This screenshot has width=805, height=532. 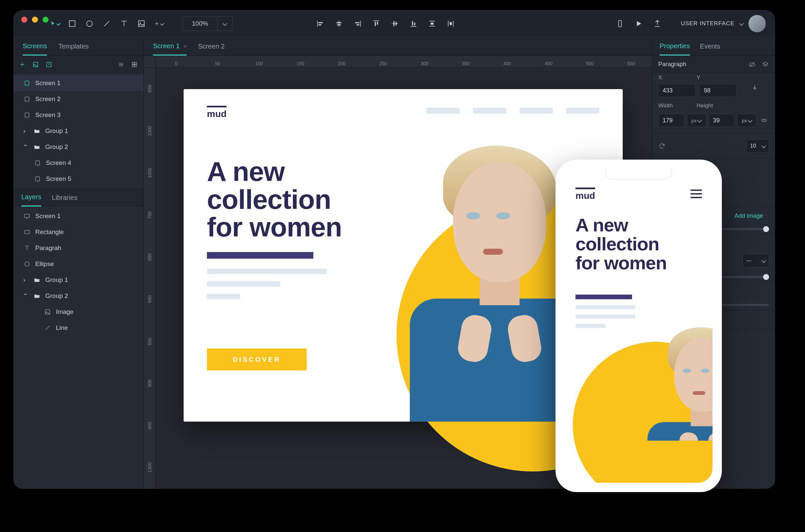 What do you see at coordinates (78, 115) in the screenshot?
I see `screen-item: Screen 3` at bounding box center [78, 115].